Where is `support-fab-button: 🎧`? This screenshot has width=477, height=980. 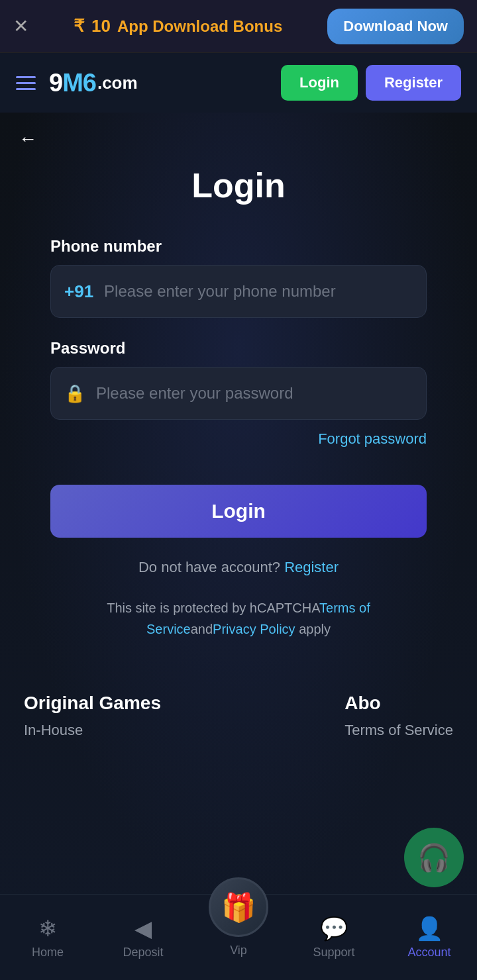 support-fab-button: 🎧 is located at coordinates (434, 858).